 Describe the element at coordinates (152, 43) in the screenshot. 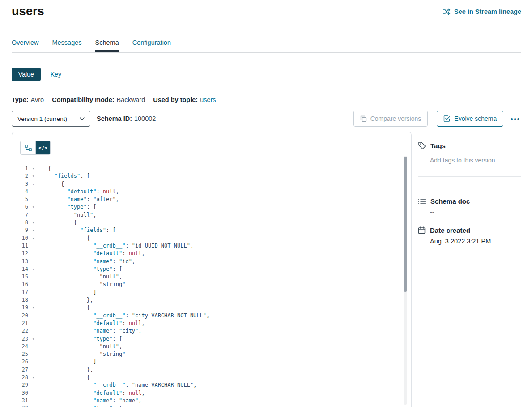

I see `tab-configuration: Configuration` at that location.